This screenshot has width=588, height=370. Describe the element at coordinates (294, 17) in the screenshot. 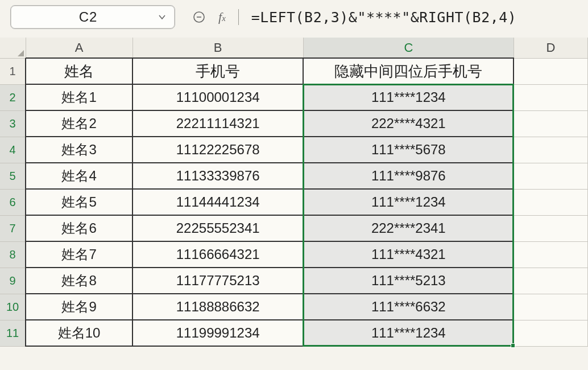

I see `formula-bar-row: C2 fx =LEFT(B2,3)&"****"&RIGHT(B2,4)` at that location.